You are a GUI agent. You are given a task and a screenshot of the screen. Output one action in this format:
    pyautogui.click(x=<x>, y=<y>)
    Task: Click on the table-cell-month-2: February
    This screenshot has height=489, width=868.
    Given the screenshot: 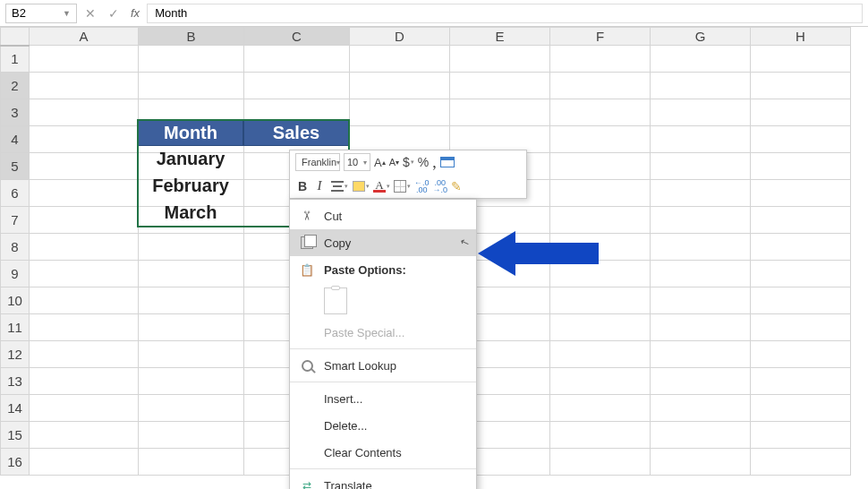 What is the action you would take?
    pyautogui.click(x=191, y=186)
    